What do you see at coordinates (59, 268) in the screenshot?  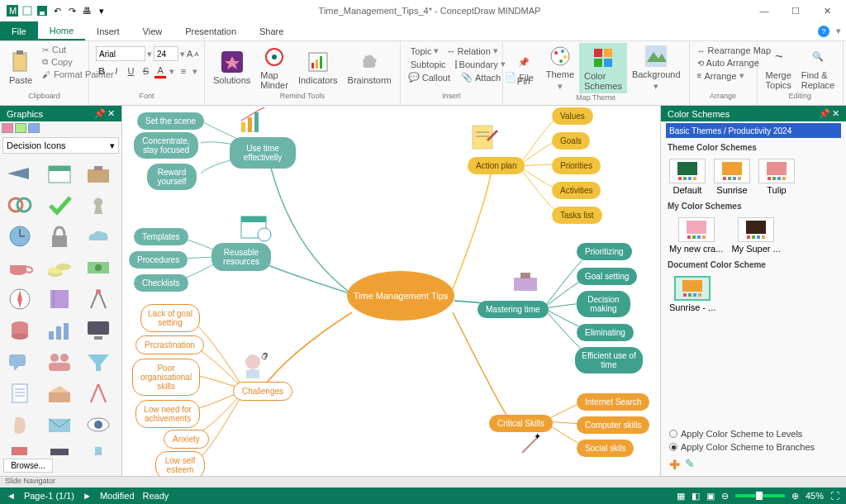 I see `coins-icon` at bounding box center [59, 268].